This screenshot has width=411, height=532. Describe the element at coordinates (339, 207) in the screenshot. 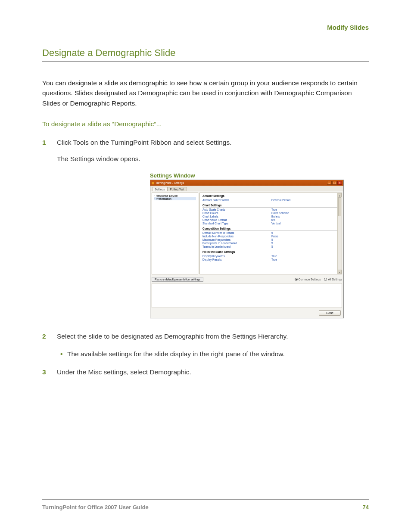

I see `scroll-thumb` at that location.